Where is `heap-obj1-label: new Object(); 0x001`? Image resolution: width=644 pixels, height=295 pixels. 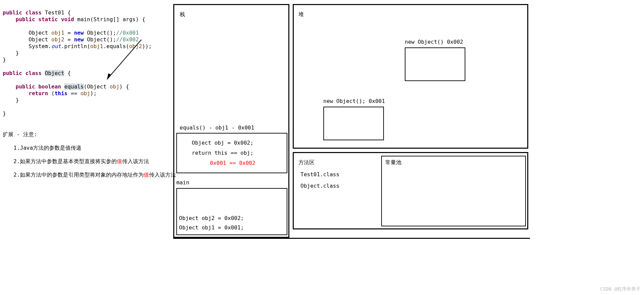 heap-obj1-label: new Object(); 0x001 is located at coordinates (354, 101).